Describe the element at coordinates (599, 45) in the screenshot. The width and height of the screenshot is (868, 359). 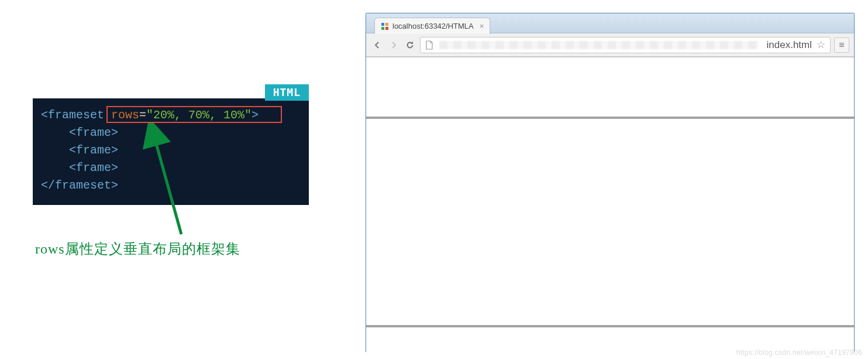
I see `url-obscured` at that location.